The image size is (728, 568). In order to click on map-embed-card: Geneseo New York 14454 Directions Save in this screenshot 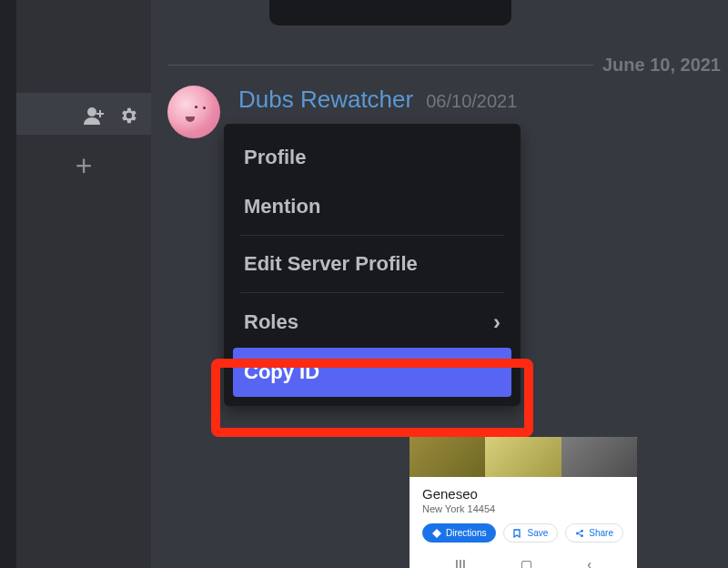, I will do `click(523, 502)`.